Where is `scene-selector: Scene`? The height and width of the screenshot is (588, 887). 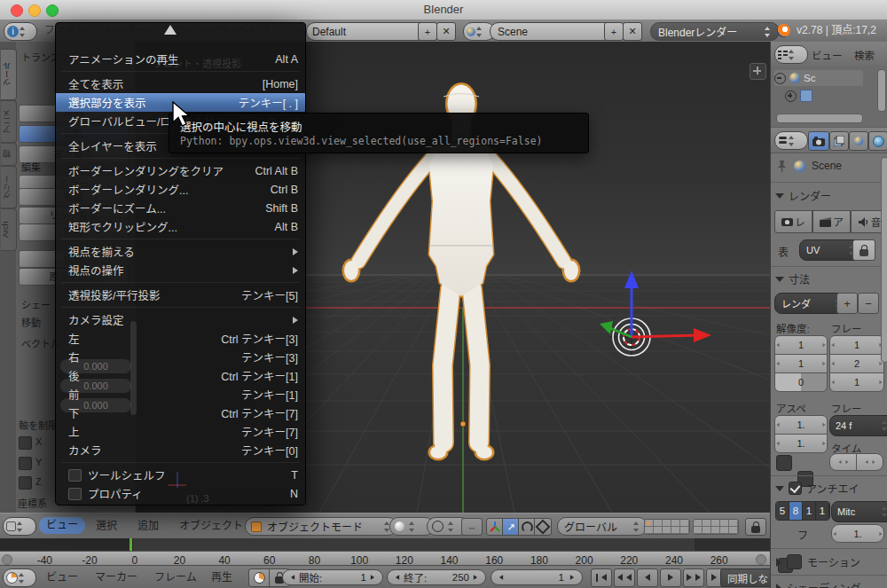
scene-selector: Scene is located at coordinates (554, 32).